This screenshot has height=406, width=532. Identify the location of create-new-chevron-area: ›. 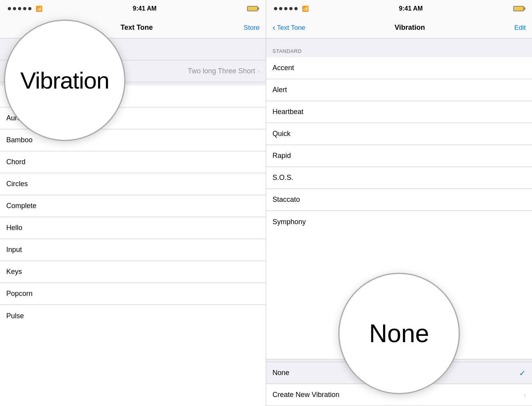
(525, 395).